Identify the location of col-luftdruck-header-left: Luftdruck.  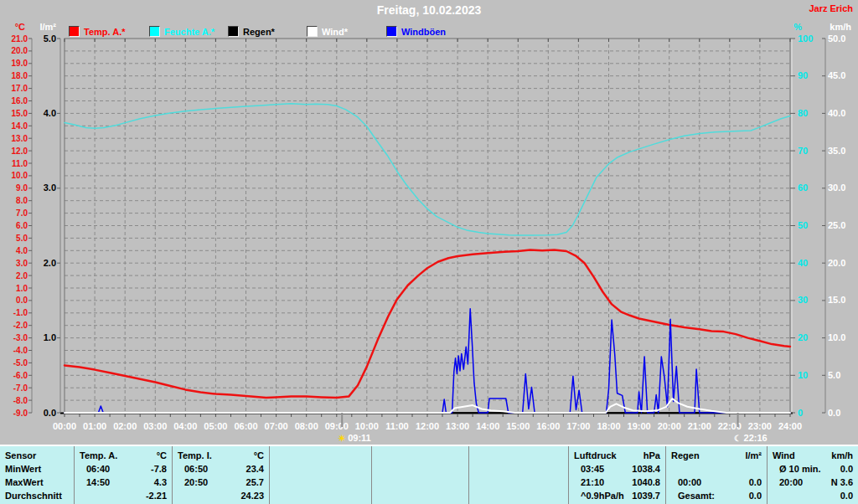
(595, 455).